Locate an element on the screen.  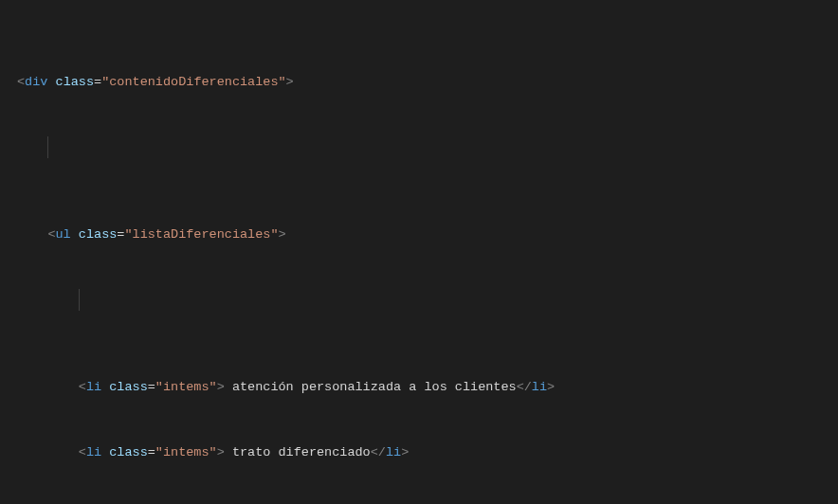
code-line: <div class="contenidoDiferenciales"> is located at coordinates (419, 81).